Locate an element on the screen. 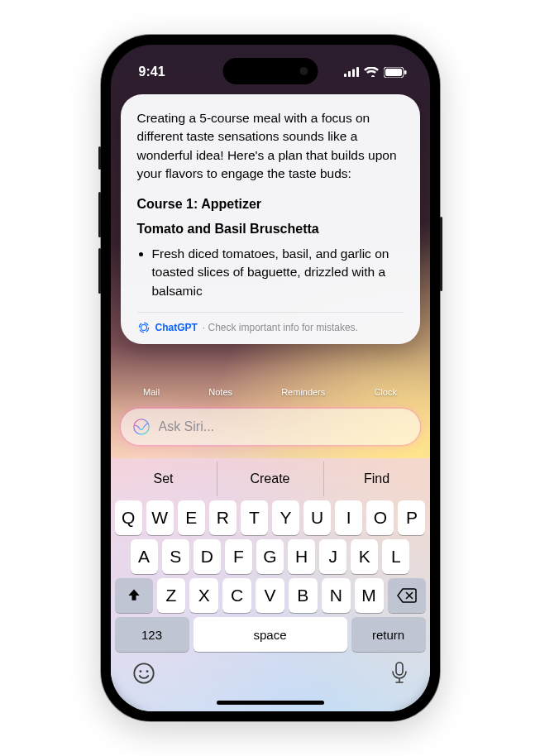  key-g: G is located at coordinates (270, 557).